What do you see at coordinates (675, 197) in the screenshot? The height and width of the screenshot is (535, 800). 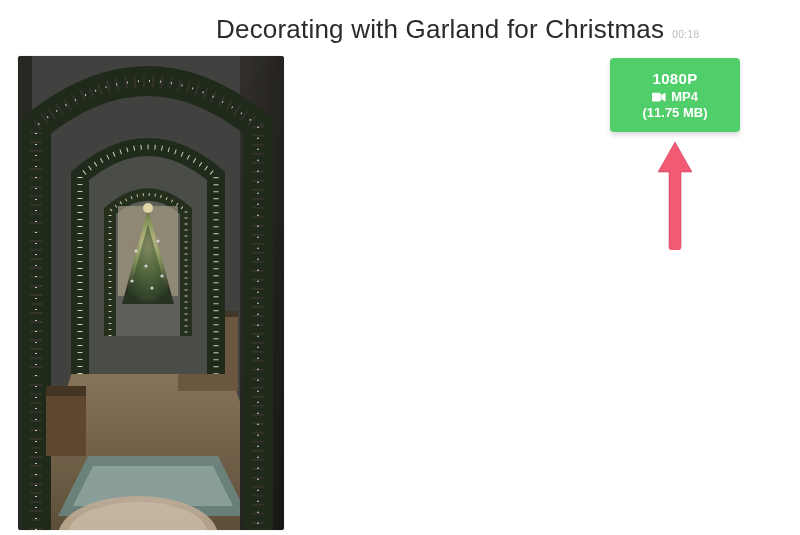 I see `annotation-arrow-icon` at bounding box center [675, 197].